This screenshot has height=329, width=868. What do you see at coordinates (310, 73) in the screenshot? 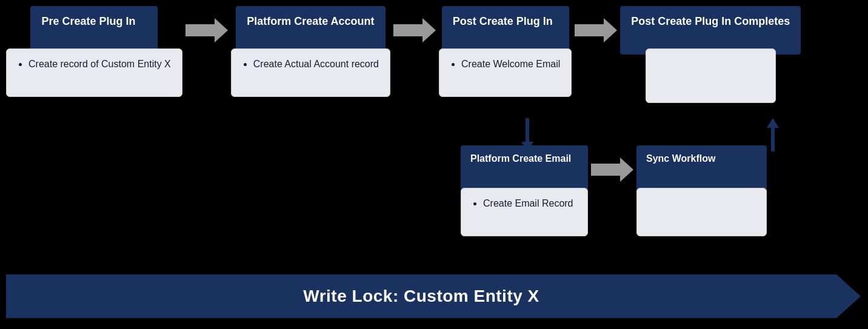
I see `white-box-platform-account: Create Actual Account record` at bounding box center [310, 73].